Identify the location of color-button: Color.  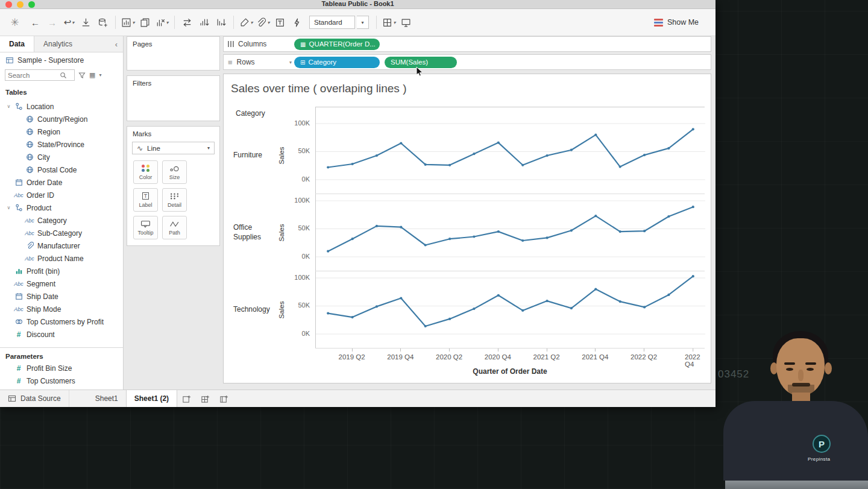
(146, 172).